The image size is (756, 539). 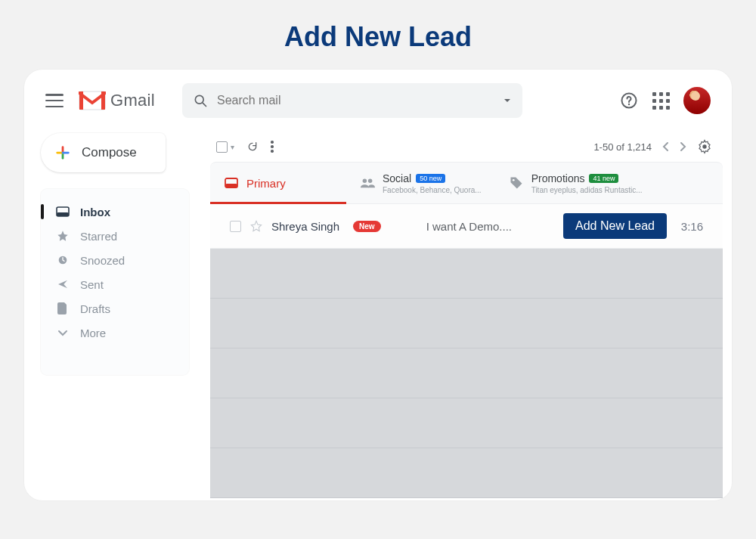 What do you see at coordinates (603, 178) in the screenshot?
I see `tab-badge: 41 new` at bounding box center [603, 178].